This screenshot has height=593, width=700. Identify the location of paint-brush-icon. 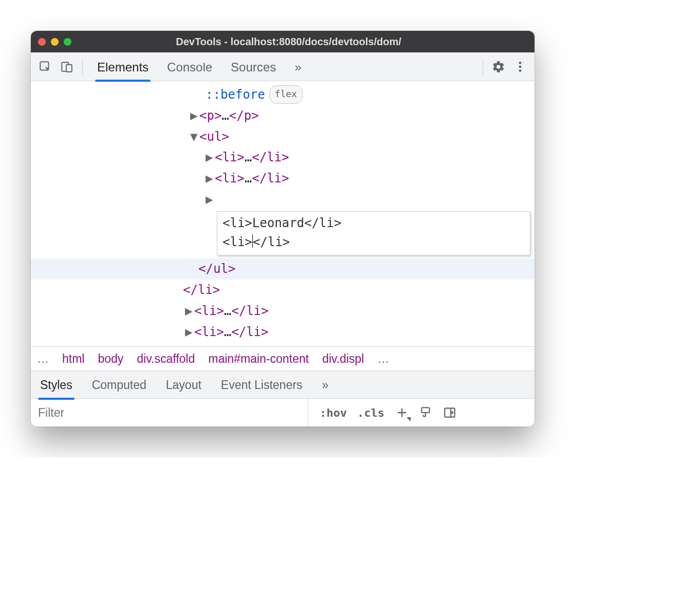
(426, 413).